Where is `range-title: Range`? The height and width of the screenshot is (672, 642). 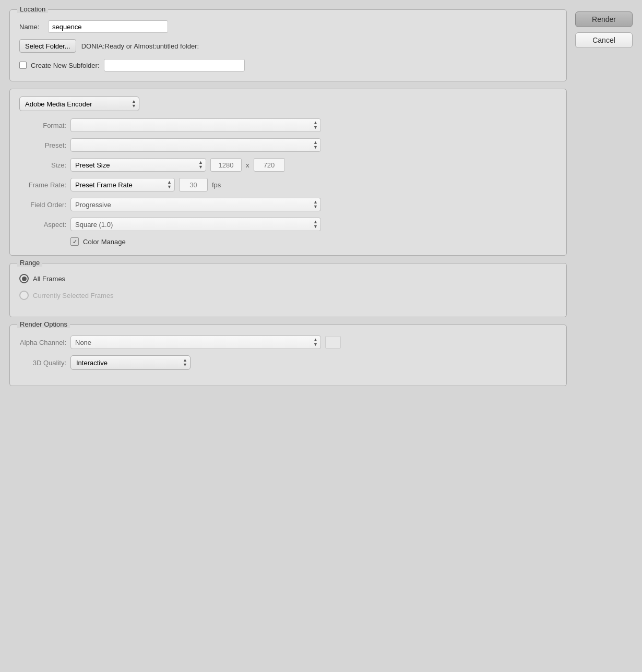
range-title: Range is located at coordinates (30, 263).